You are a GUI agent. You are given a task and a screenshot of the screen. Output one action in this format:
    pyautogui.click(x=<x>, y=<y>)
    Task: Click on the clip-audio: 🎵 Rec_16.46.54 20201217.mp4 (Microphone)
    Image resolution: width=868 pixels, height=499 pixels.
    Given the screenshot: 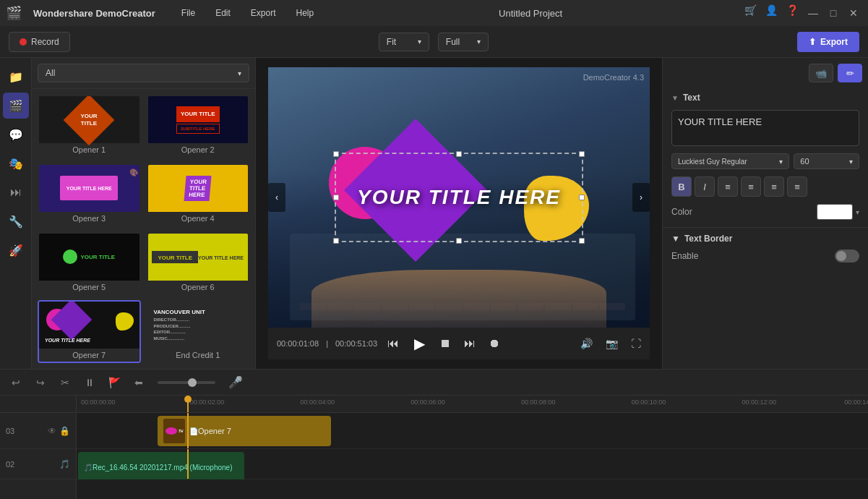 What is the action you would take?
    pyautogui.click(x=161, y=466)
    